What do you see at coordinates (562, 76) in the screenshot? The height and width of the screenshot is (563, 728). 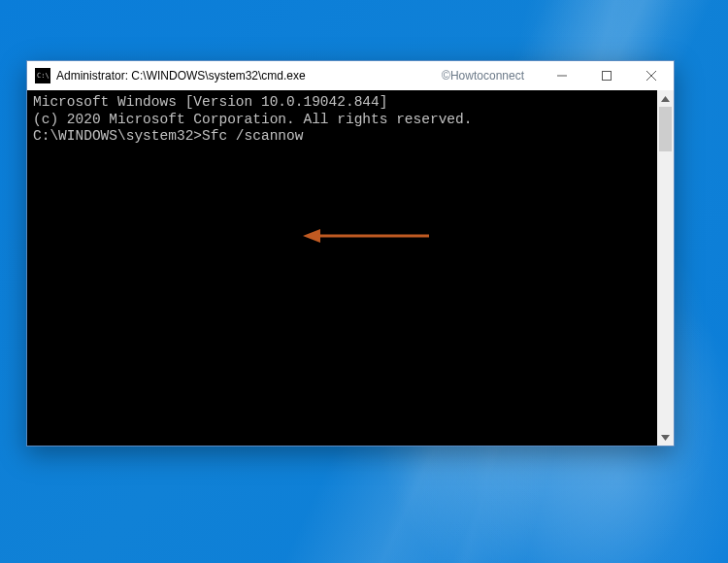 I see `minimize-icon` at bounding box center [562, 76].